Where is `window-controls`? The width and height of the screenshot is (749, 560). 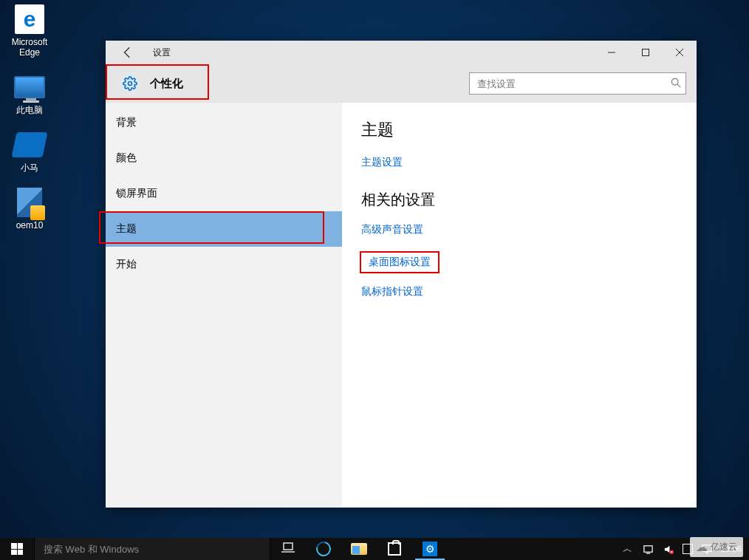 window-controls is located at coordinates (646, 52).